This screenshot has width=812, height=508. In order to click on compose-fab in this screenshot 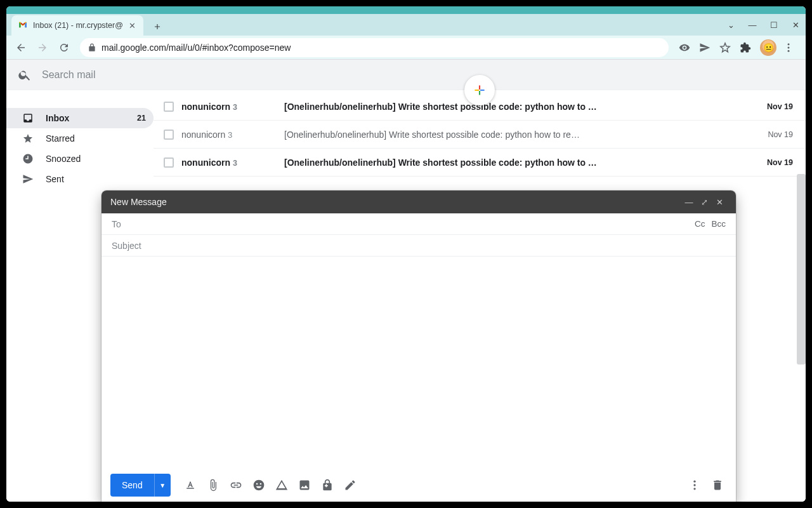, I will do `click(480, 90)`.